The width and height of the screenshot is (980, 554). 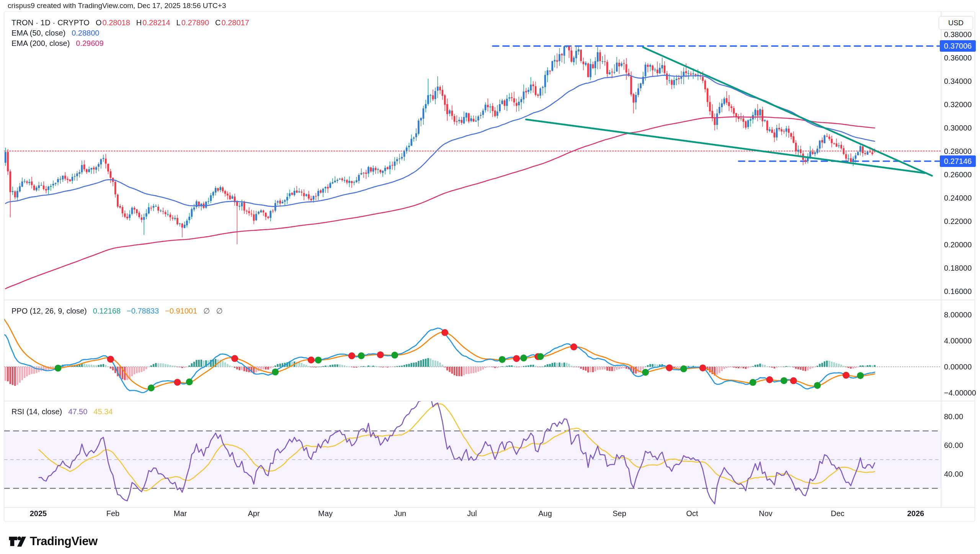 What do you see at coordinates (37, 412) in the screenshot?
I see `rsi-label: RSI (14, close)` at bounding box center [37, 412].